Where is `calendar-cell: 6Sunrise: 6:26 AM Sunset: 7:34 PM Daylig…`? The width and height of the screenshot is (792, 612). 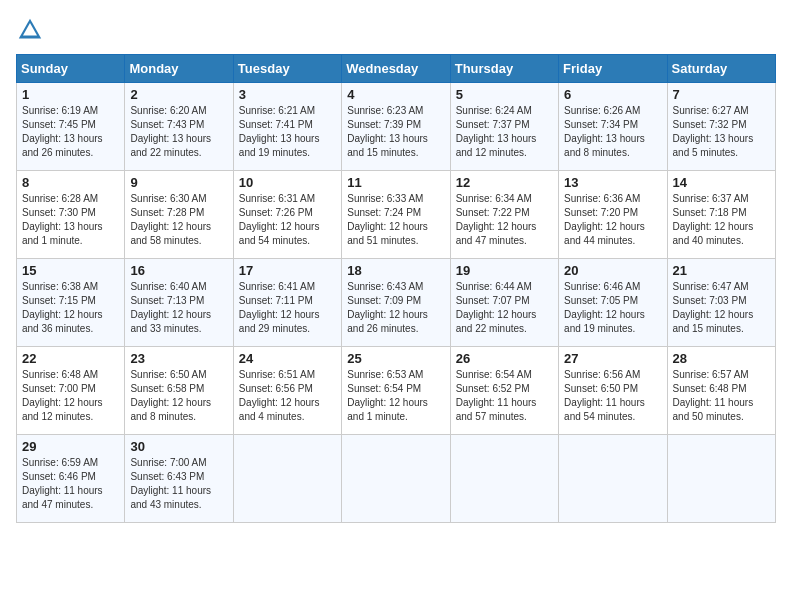
calendar-cell: 6Sunrise: 6:26 AM Sunset: 7:34 PM Daylig… is located at coordinates (613, 127).